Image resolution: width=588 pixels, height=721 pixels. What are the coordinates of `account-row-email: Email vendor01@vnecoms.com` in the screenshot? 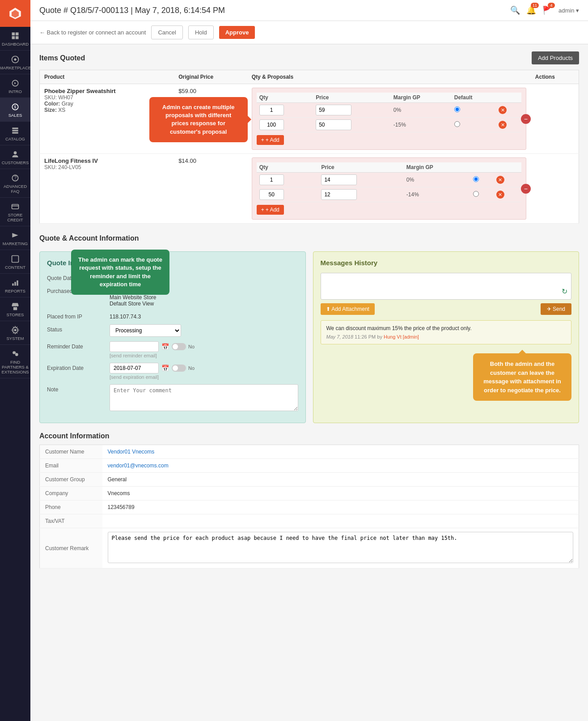 It's located at (309, 466).